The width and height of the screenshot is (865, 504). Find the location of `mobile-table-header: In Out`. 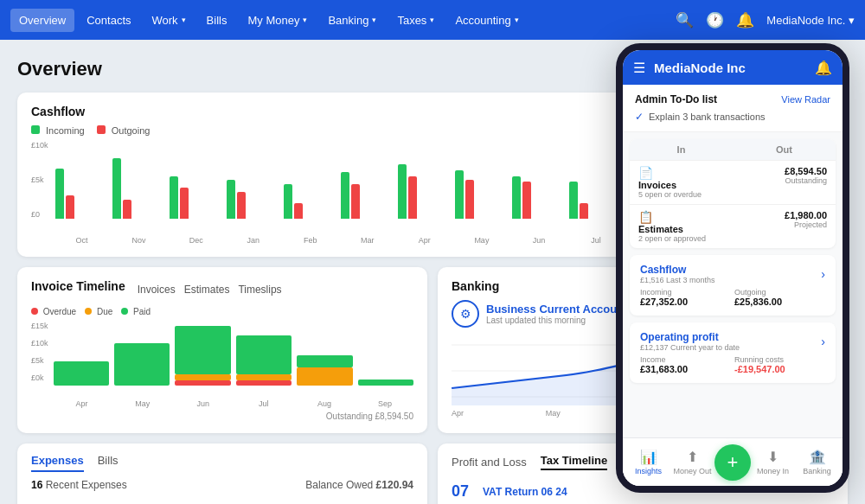

mobile-table-header: In Out is located at coordinates (733, 150).